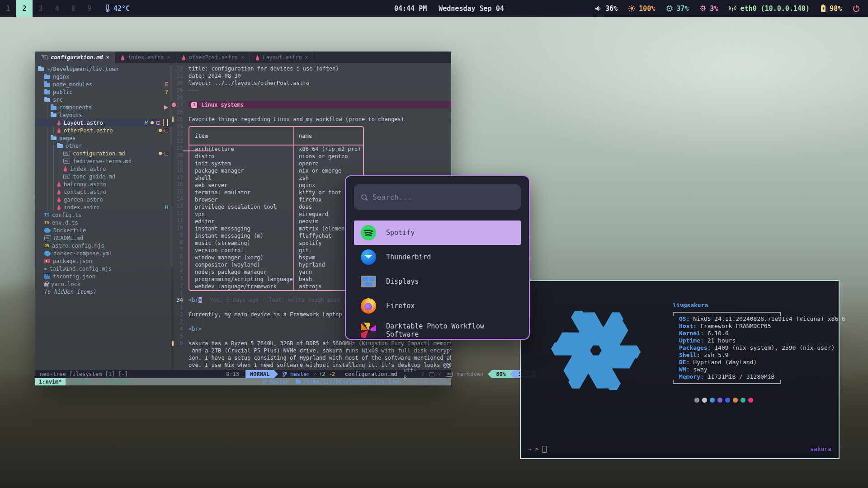  Describe the element at coordinates (103, 154) in the screenshot. I see `tree-item-configuration-md: M↓ configuration.md` at that location.